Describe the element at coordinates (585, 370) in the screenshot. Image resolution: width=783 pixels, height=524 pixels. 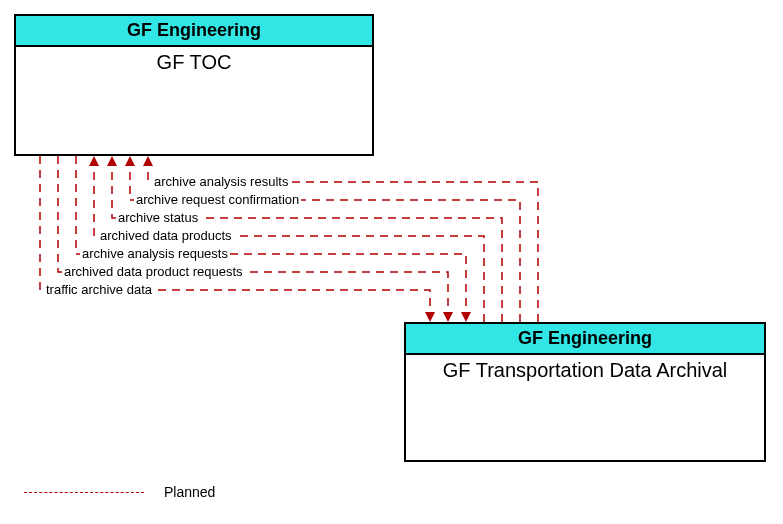
I see `node-gf-archival-name: GF Transportation Data Archival` at that location.